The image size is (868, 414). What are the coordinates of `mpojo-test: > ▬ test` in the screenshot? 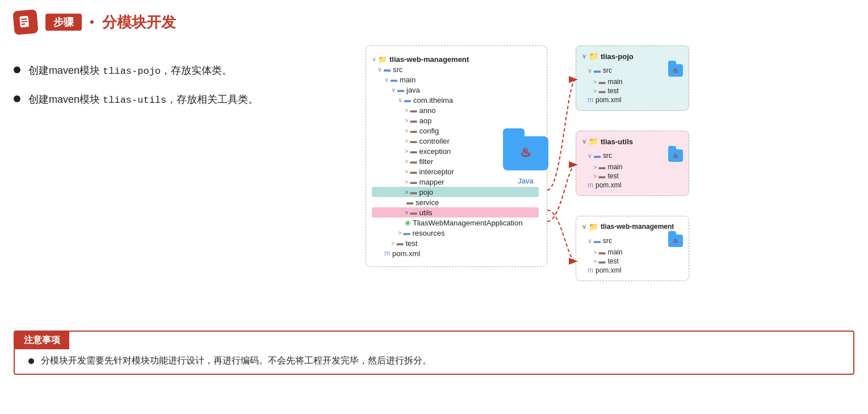 It's located at (632, 91).